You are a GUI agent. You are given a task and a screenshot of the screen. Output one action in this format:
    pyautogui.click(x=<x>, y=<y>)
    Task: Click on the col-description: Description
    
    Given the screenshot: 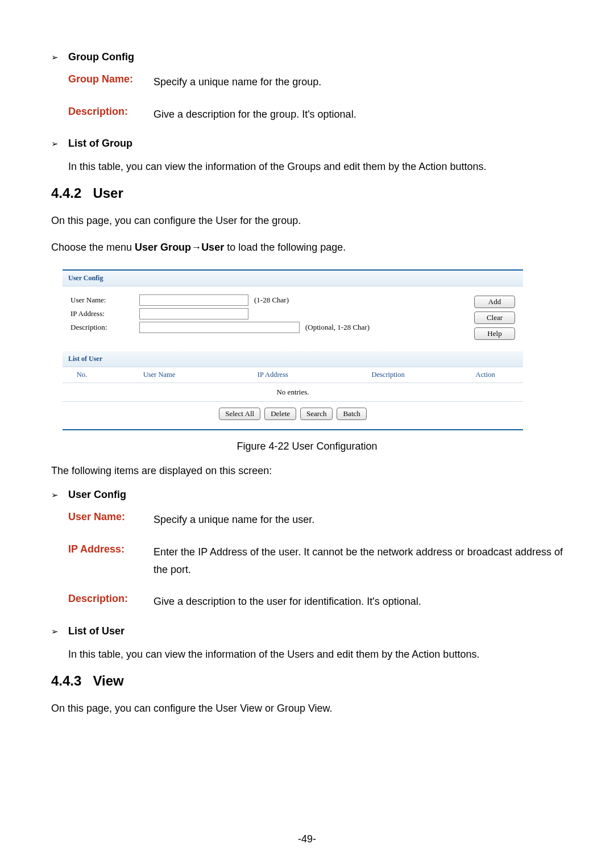 What is the action you would take?
    pyautogui.click(x=388, y=375)
    